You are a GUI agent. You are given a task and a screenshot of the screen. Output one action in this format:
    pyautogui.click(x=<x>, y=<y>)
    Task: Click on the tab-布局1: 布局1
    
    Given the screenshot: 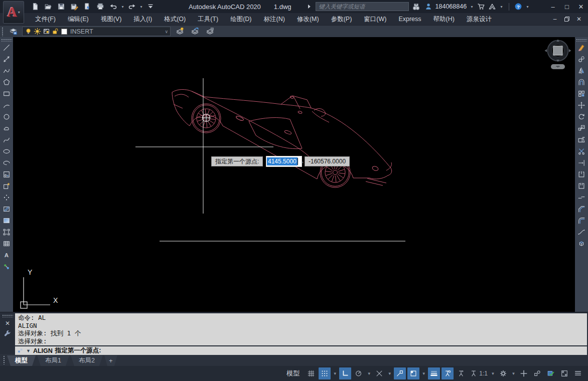 What is the action you would take?
    pyautogui.click(x=53, y=361)
    